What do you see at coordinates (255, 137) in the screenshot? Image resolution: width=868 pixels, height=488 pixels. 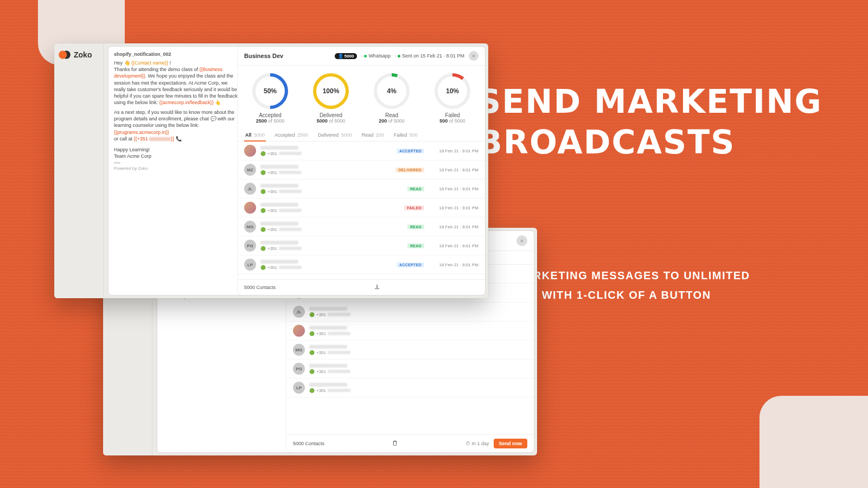 I see `tab-all: All 5000` at bounding box center [255, 137].